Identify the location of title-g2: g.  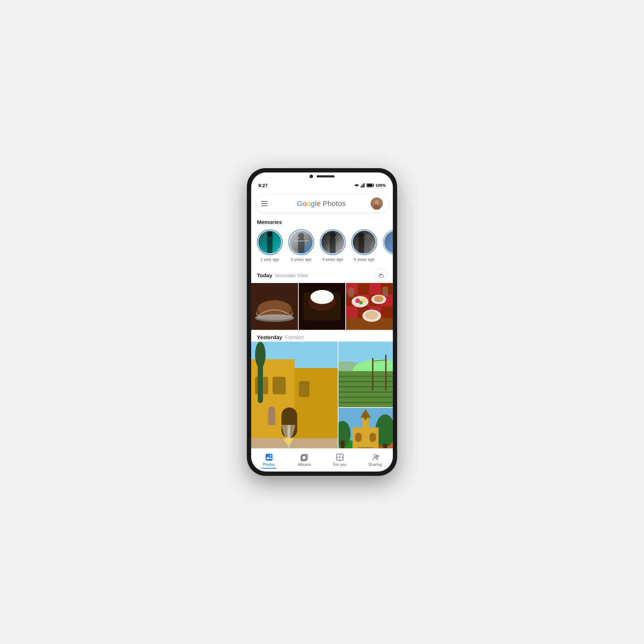
(313, 204).